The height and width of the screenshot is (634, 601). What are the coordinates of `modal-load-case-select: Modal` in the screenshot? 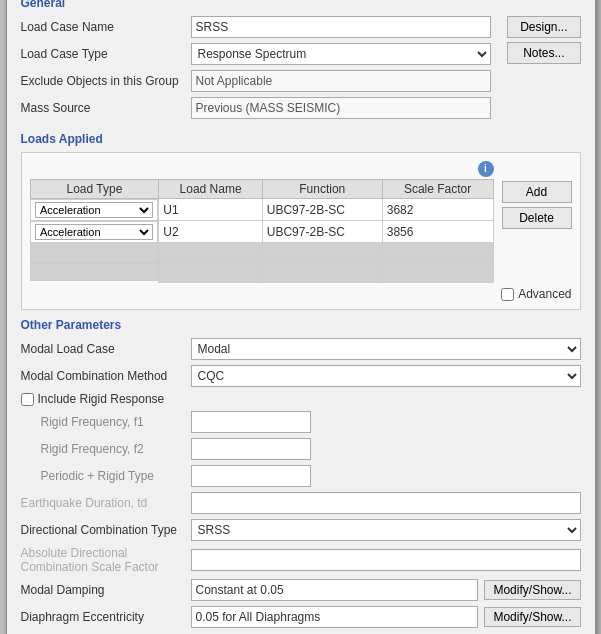 It's located at (386, 349).